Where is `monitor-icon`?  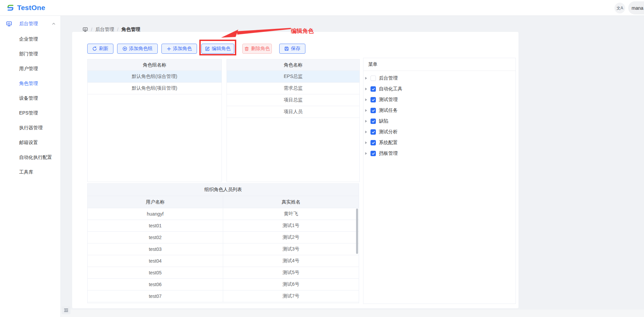
monitor-icon is located at coordinates (9, 24).